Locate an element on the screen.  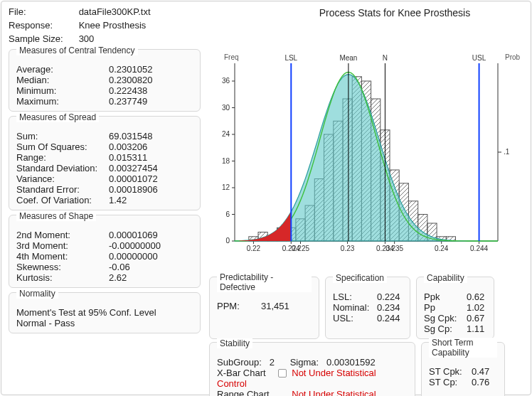
normality-line1: Moment's Test at 95% Conf. Level is located at coordinates (105, 313).